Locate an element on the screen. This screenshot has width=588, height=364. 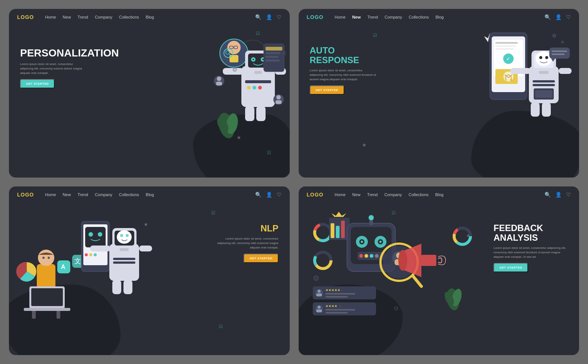
hero-text-2: AUTO RESPONSE Lorem ipsum dolor sit amet… is located at coordinates (343, 70).